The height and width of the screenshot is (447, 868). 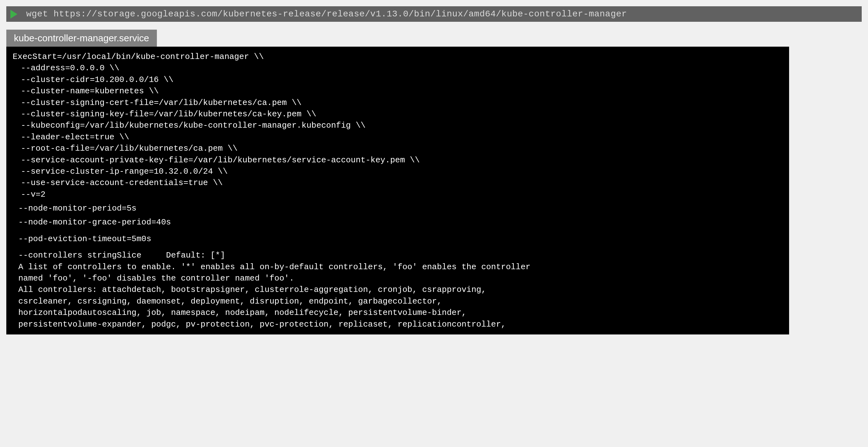 I want to click on code-line: horizontalpodautoscaling, job, namespace…, so click(x=398, y=313).